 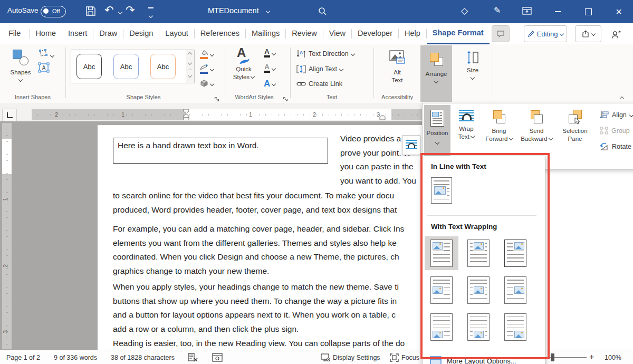 What do you see at coordinates (207, 83) in the screenshot?
I see `shape-effects-button` at bounding box center [207, 83].